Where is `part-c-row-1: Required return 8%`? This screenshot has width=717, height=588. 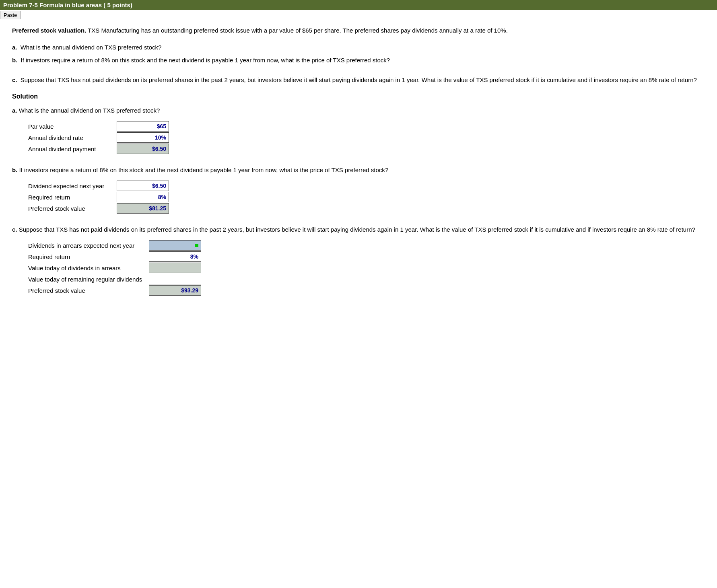 part-c-row-1: Required return 8% is located at coordinates (367, 257).